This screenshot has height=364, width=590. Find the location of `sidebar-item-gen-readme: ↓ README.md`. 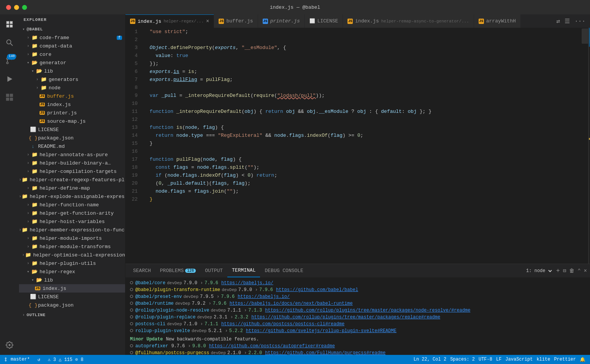

sidebar-item-gen-readme: ↓ README.md is located at coordinates (72, 146).